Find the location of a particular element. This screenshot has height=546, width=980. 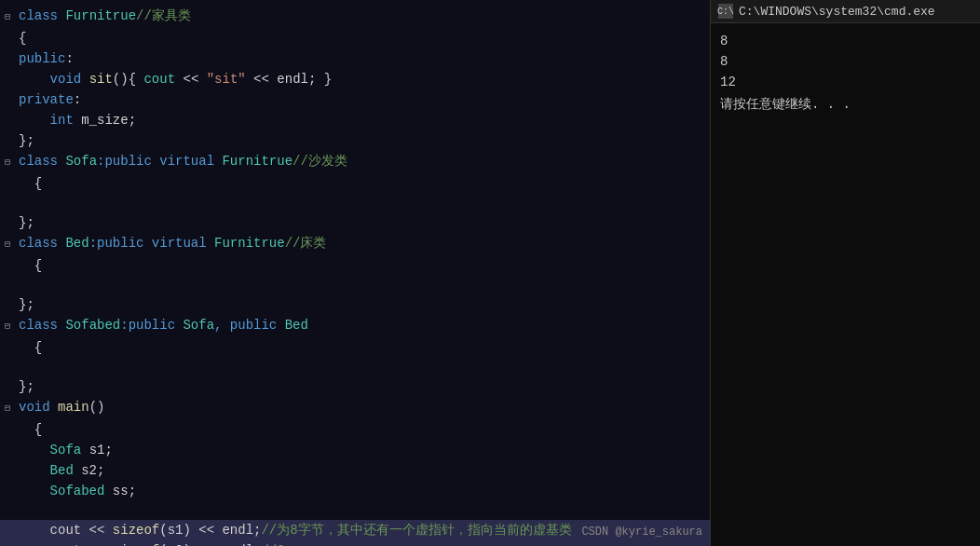

code-content: class Furnitrue//家具类 is located at coordinates (102, 16).